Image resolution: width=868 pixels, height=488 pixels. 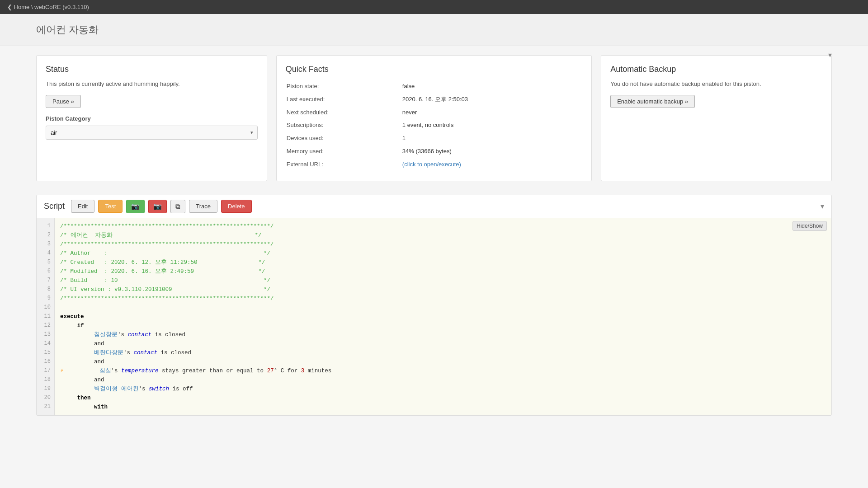 I want to click on category-select: air, so click(x=152, y=133).